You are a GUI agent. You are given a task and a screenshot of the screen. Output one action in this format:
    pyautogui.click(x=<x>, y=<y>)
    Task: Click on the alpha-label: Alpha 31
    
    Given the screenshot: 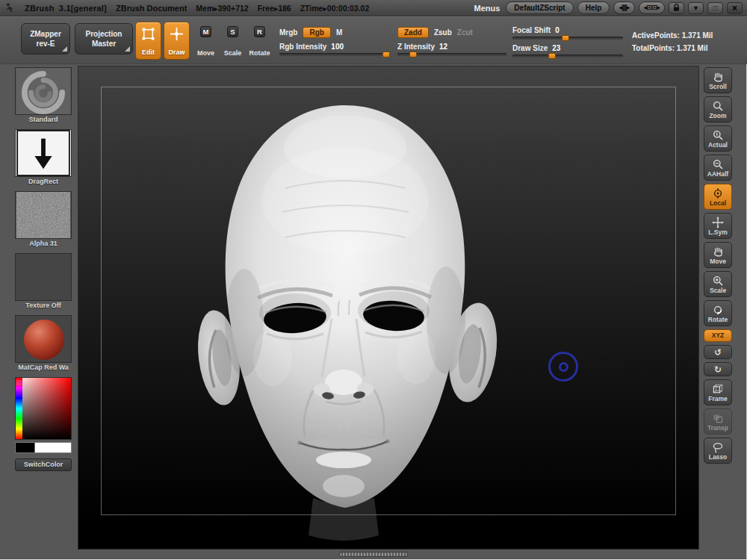 What is the action you would take?
    pyautogui.click(x=43, y=243)
    